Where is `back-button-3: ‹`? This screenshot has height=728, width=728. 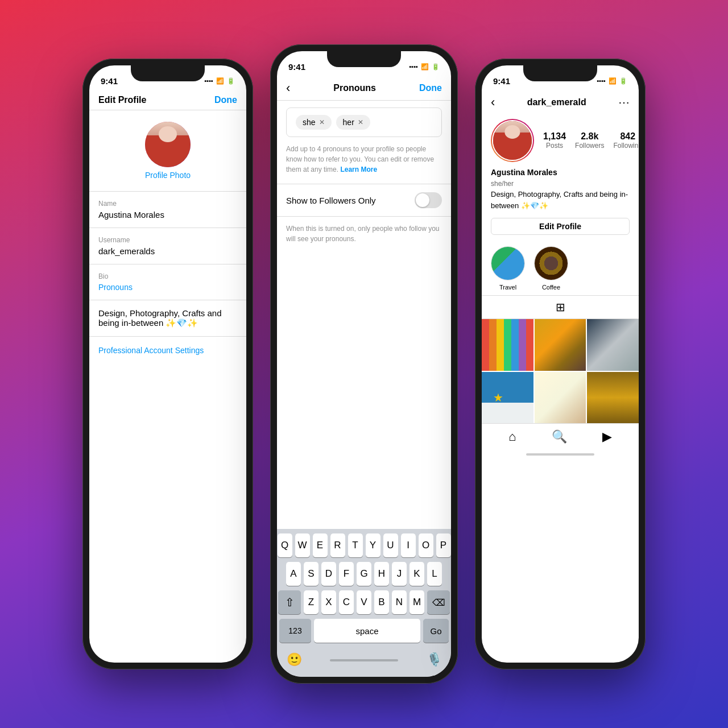 back-button-3: ‹ is located at coordinates (493, 102).